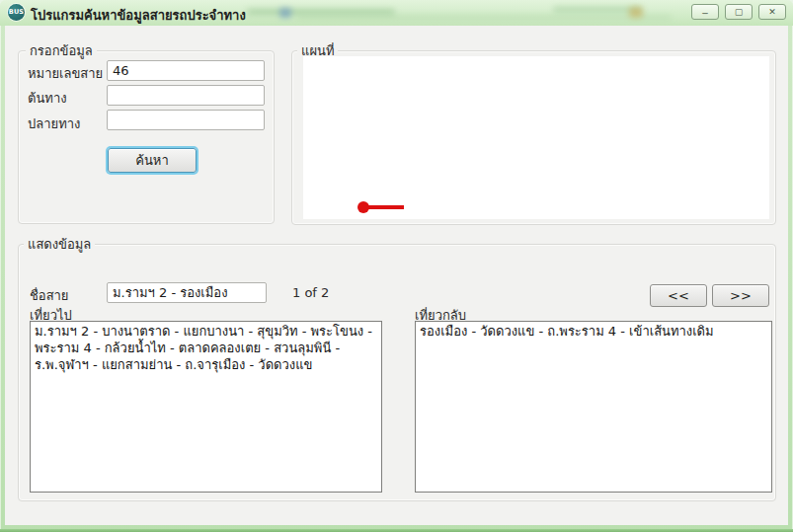 The height and width of the screenshot is (532, 793). What do you see at coordinates (678, 296) in the screenshot?
I see `previous-record-button: <<` at bounding box center [678, 296].